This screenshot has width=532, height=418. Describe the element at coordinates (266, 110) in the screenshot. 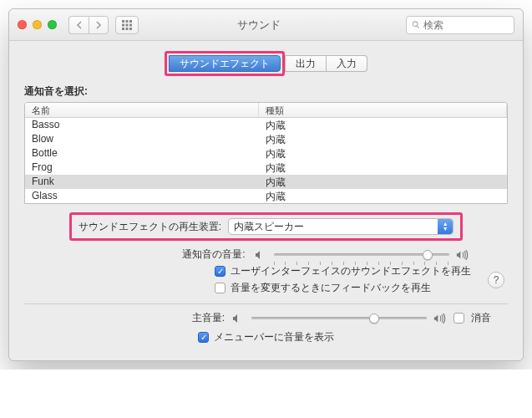

I see `table-header: 名前 種類` at that location.